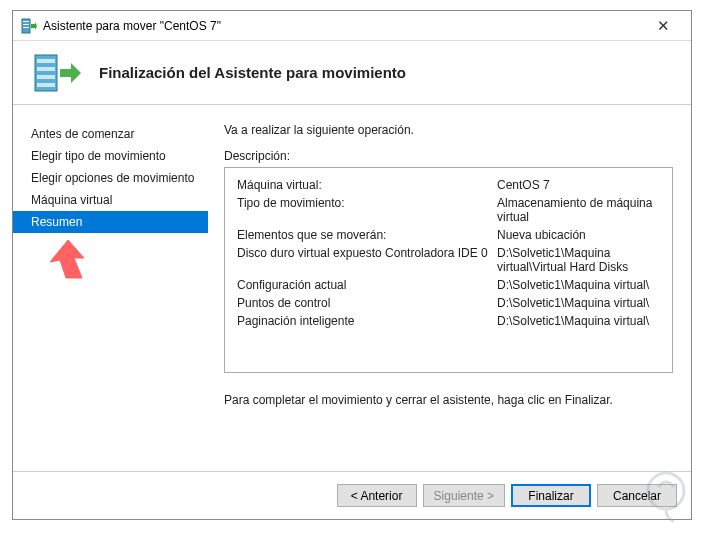  What do you see at coordinates (448, 400) in the screenshot?
I see `completion-instruction: Para completar el movimiento y cerrar el…` at bounding box center [448, 400].